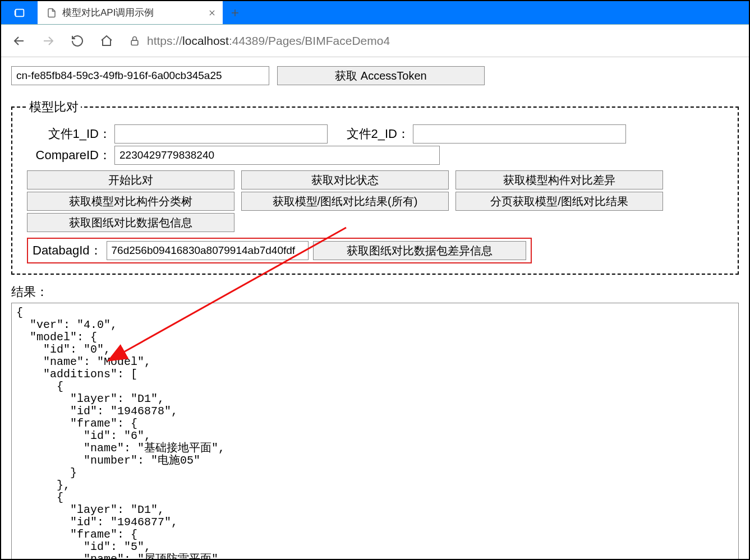 The image size is (750, 560). What do you see at coordinates (375, 201) in the screenshot?
I see `button-grid: 开始比对 获取对比状态 获取模型构件对比差异 获取模型对比构件分类树 获取模型/…` at bounding box center [375, 201].